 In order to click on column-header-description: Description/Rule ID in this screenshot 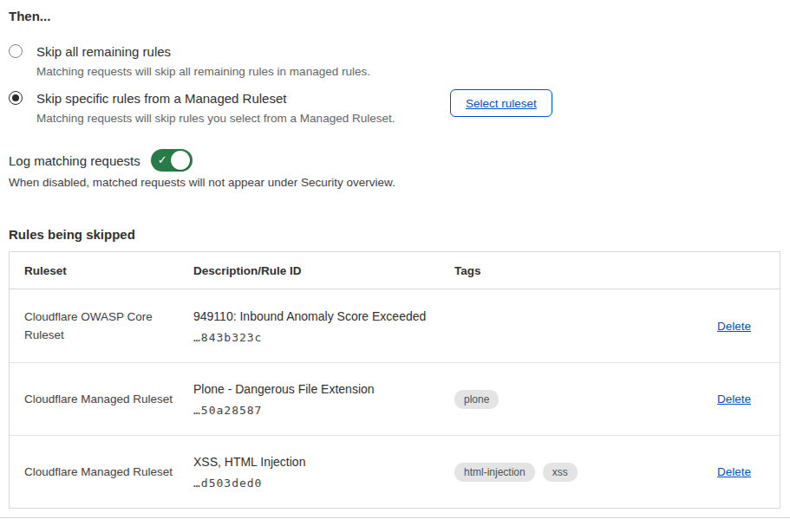, I will do `click(324, 270)`.